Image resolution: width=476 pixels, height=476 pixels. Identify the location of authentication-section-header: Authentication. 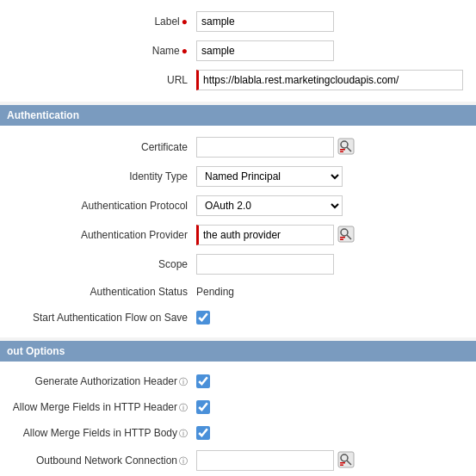
(238, 115).